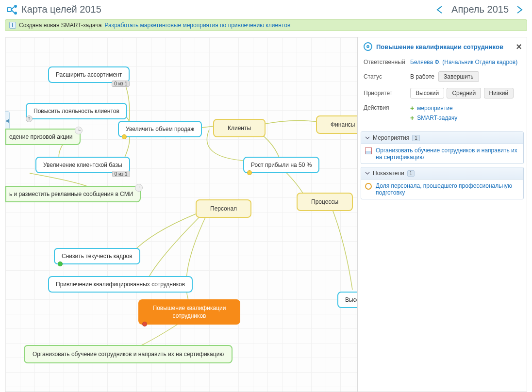 This screenshot has height=392, width=532. Describe the element at coordinates (464, 62) in the screenshot. I see `responsible-link: Беляева Ф. (Начальник Отдела кадров)` at that location.